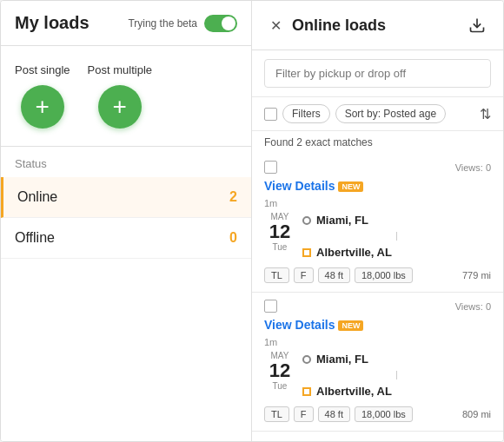  I want to click on select-all-checkbox, so click(271, 115).